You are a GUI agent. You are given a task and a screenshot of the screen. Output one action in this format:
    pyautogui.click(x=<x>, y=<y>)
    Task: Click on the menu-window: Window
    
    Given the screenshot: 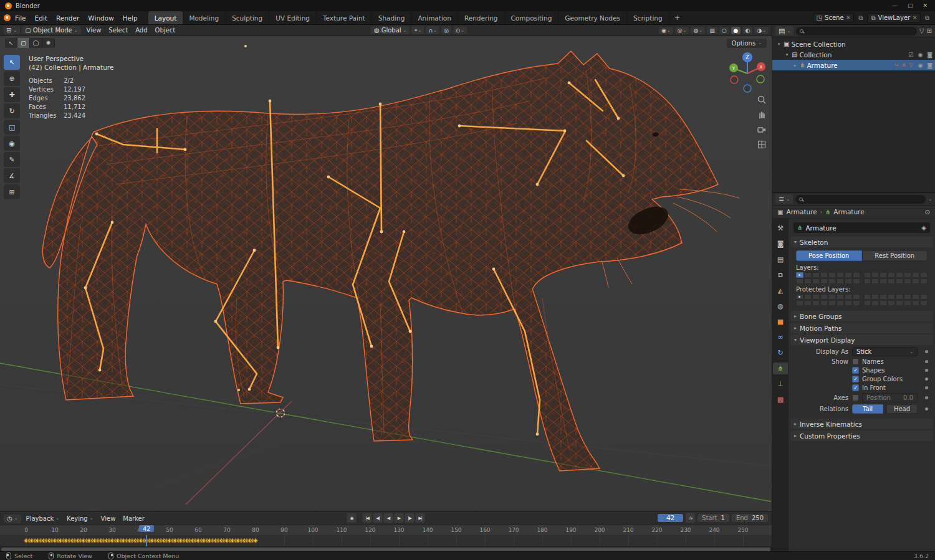 What is the action you would take?
    pyautogui.click(x=101, y=18)
    